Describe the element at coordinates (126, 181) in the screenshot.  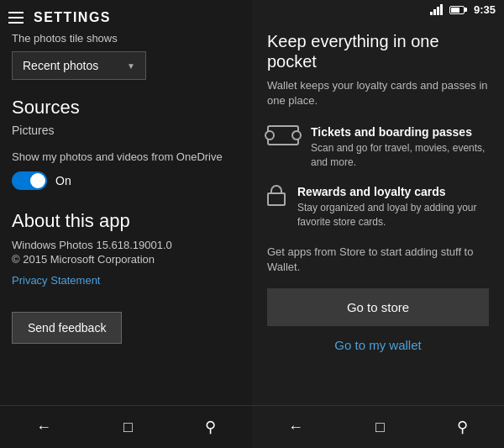
I see `onedrive-toggle-row: On` at that location.